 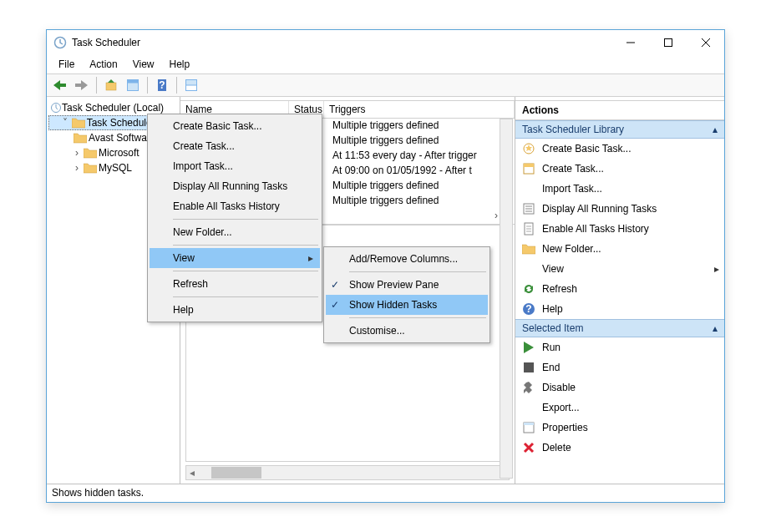 What do you see at coordinates (705, 43) in the screenshot?
I see `close-button` at bounding box center [705, 43].